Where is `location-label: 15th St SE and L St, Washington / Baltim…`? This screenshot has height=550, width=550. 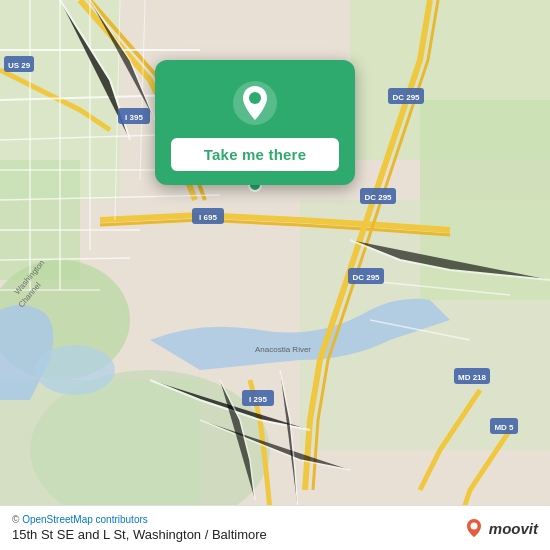
location-label: 15th St SE and L St, Washington / Baltim… is located at coordinates (140, 534).